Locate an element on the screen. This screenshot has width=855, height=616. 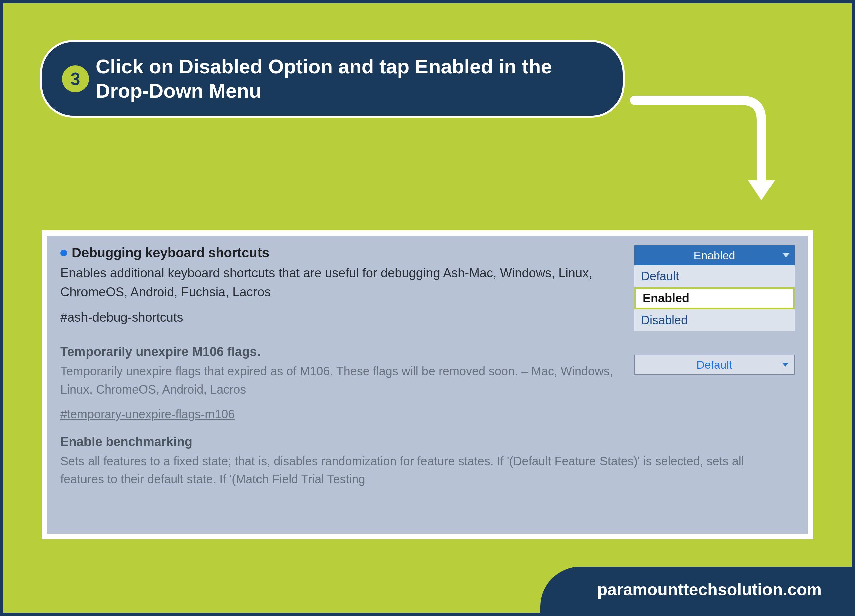
flag-description: Sets all features to a fixed state; that… is located at coordinates (421, 470).